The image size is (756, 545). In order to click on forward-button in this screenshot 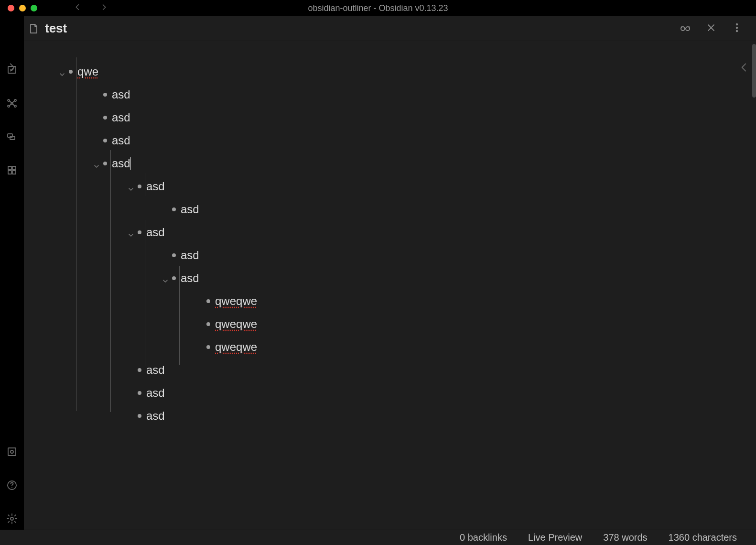, I will do `click(104, 8)`.